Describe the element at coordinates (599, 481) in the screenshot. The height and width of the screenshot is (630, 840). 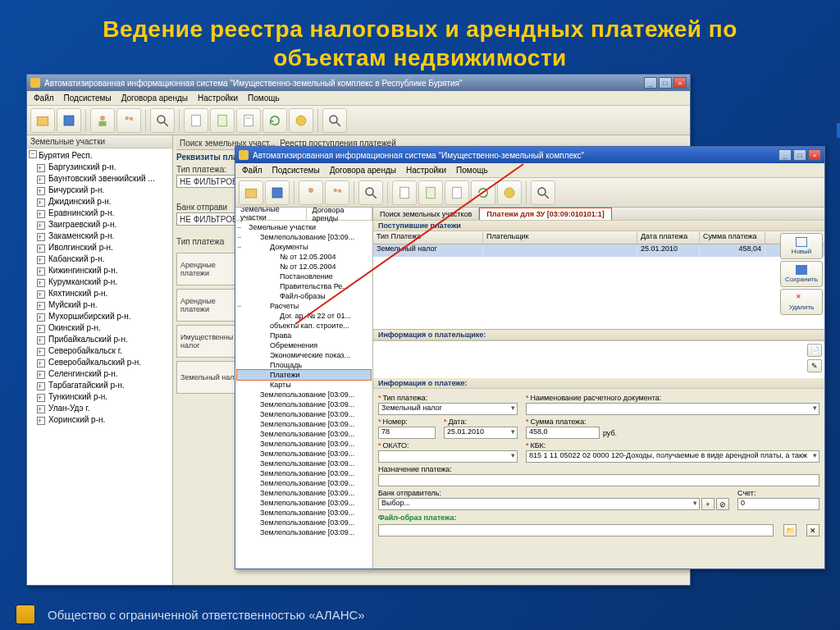
I see `purpose-input` at that location.